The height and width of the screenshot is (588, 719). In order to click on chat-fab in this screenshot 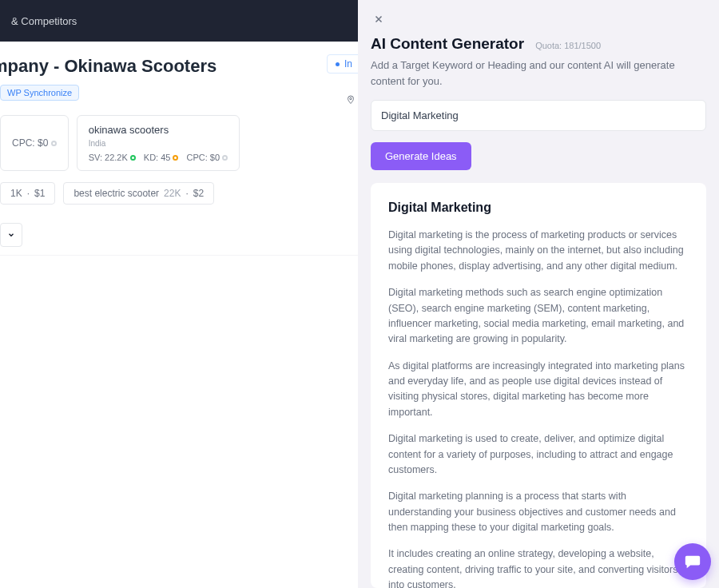, I will do `click(693, 562)`.